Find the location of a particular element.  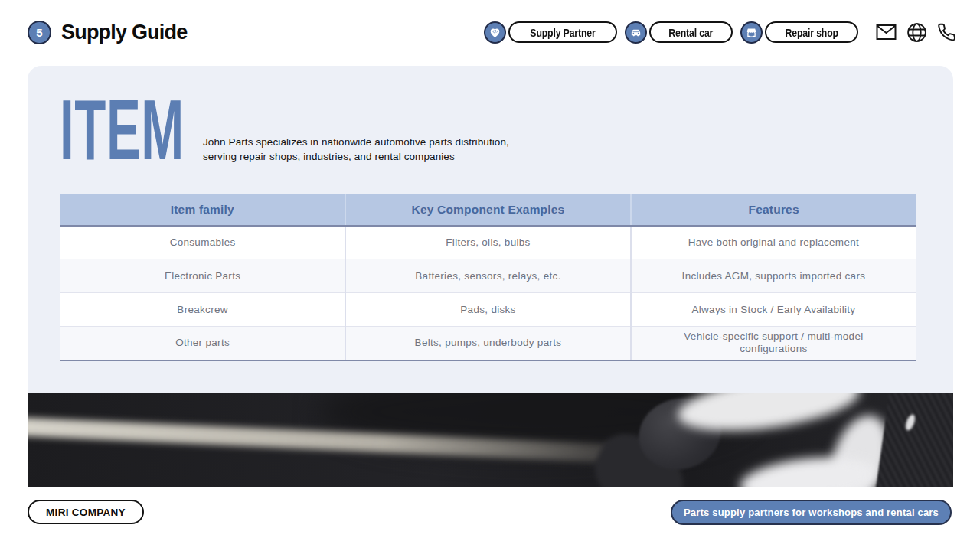

table-header-row: Item family Key Component Examples Featu… is located at coordinates (488, 210).